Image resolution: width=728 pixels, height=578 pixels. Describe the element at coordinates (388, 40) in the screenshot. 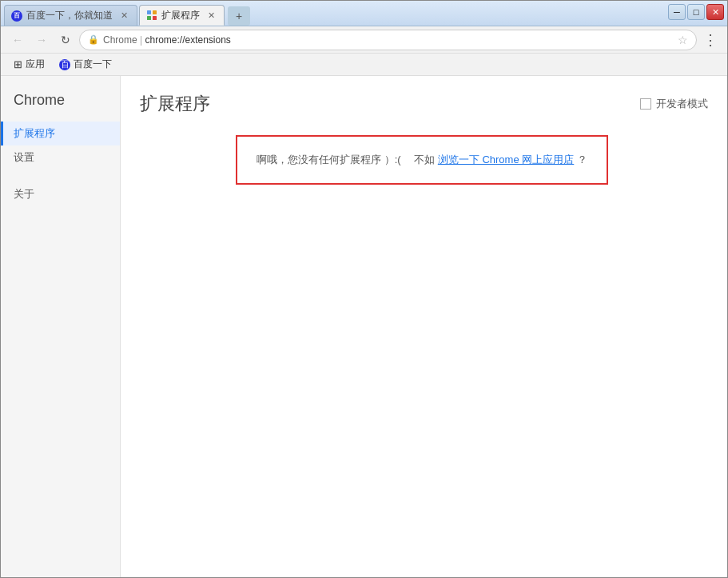

I see `address-bar: 🔒 Chrome | chrome://extensions ☆` at that location.